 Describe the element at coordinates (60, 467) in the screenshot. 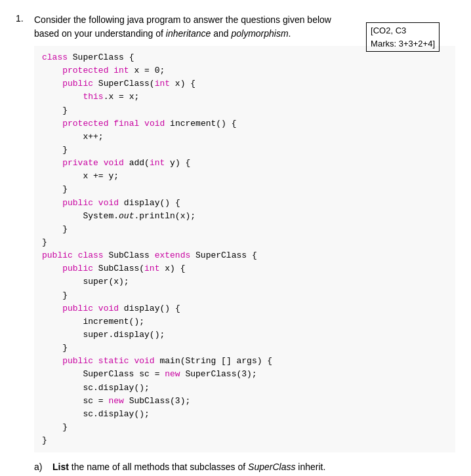

I see `bold-a: List` at that location.